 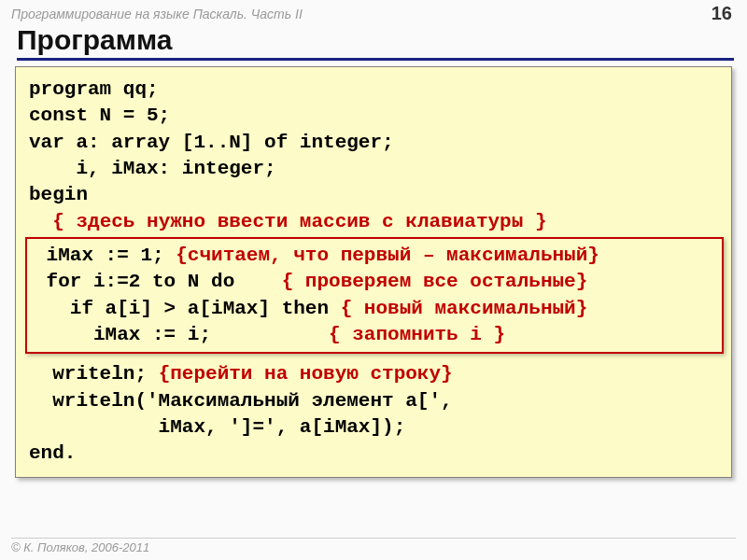 What do you see at coordinates (435, 282) in the screenshot?
I see `code-comment: { проверяем все остальные}` at bounding box center [435, 282].